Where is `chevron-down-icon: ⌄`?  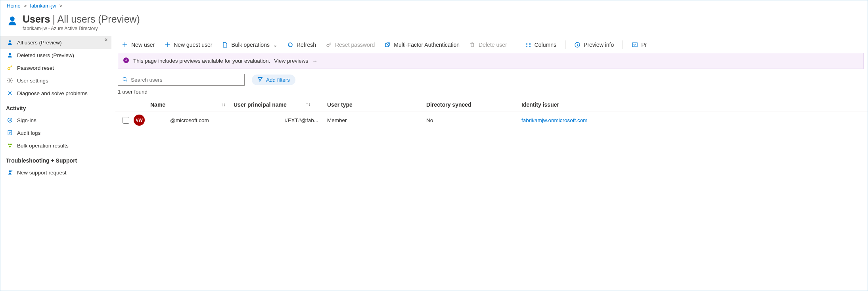 chevron-down-icon: ⌄ is located at coordinates (275, 45).